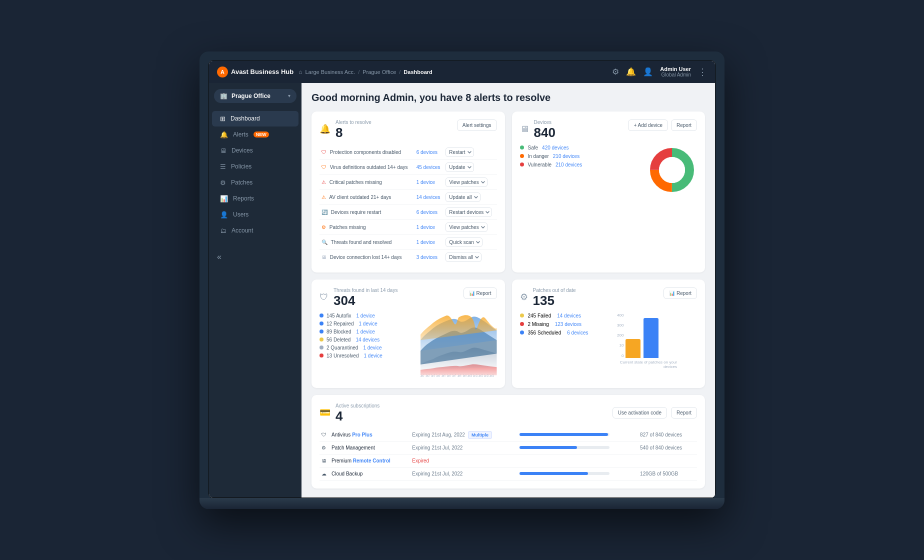 The image size is (924, 560). I want to click on subs-report-button: Report, so click(684, 413).